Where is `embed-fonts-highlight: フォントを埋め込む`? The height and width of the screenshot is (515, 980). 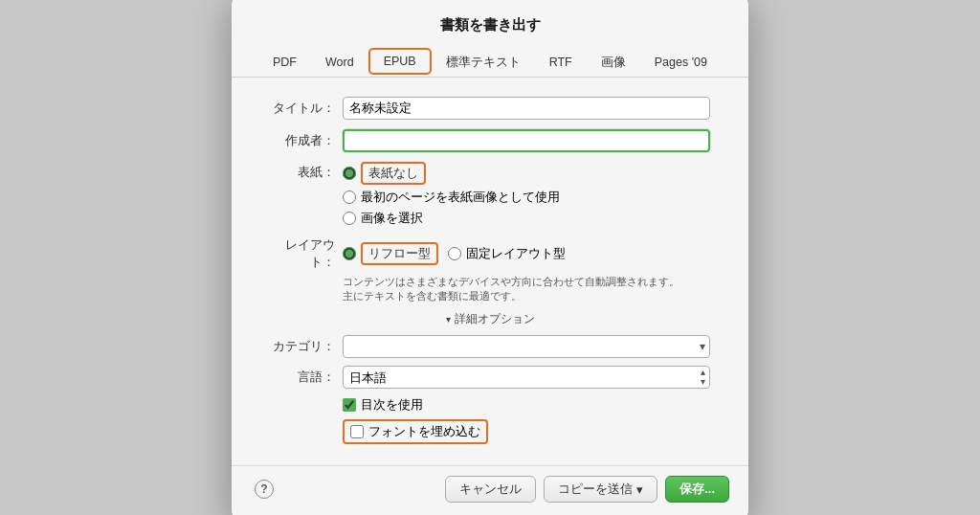 embed-fonts-highlight: フォントを埋め込む is located at coordinates (415, 432).